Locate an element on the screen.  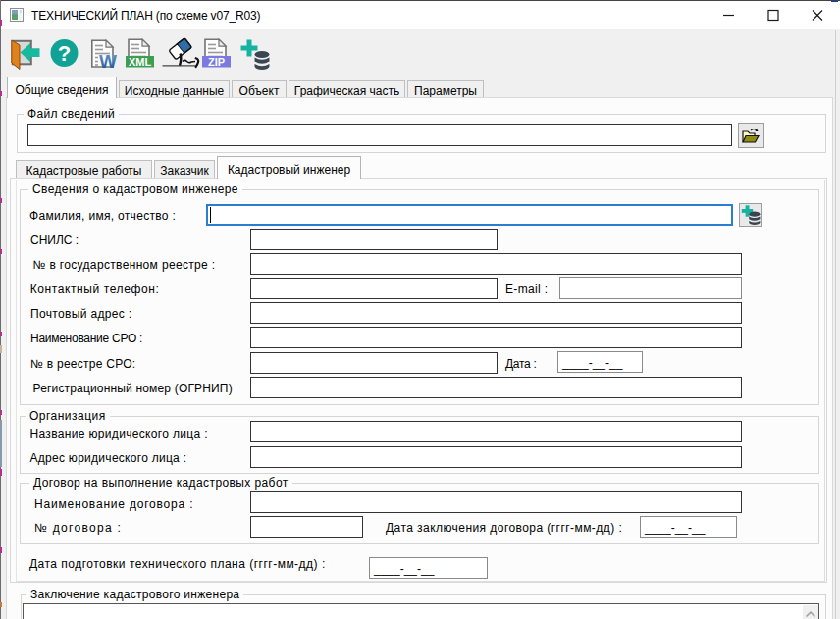
svg-text: W is located at coordinates (108, 60).